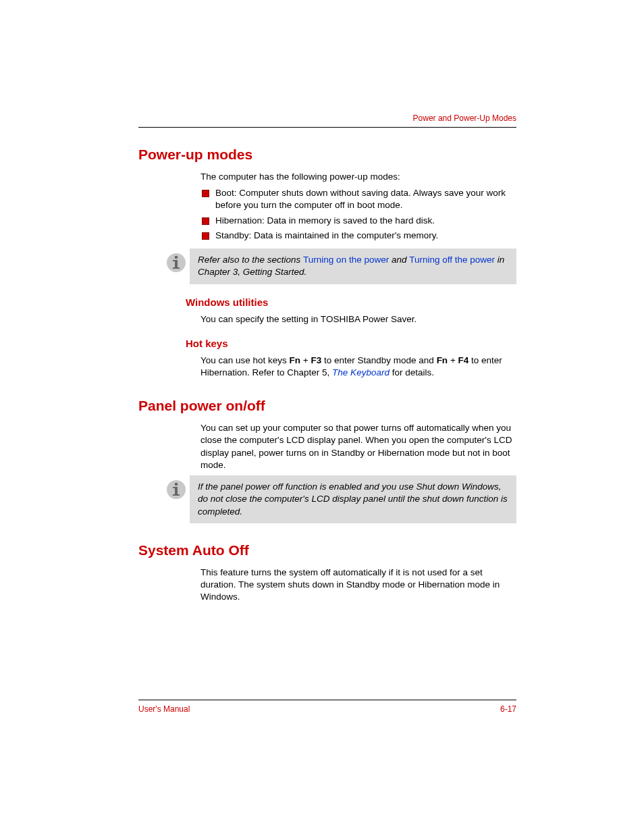 This screenshot has height=834, width=644. I want to click on text-frag: You can use hot keys, so click(245, 361).